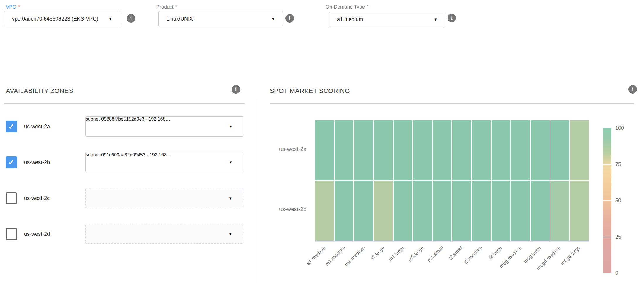 The height and width of the screenshot is (283, 644). I want to click on section-vertical-divider, so click(257, 191).